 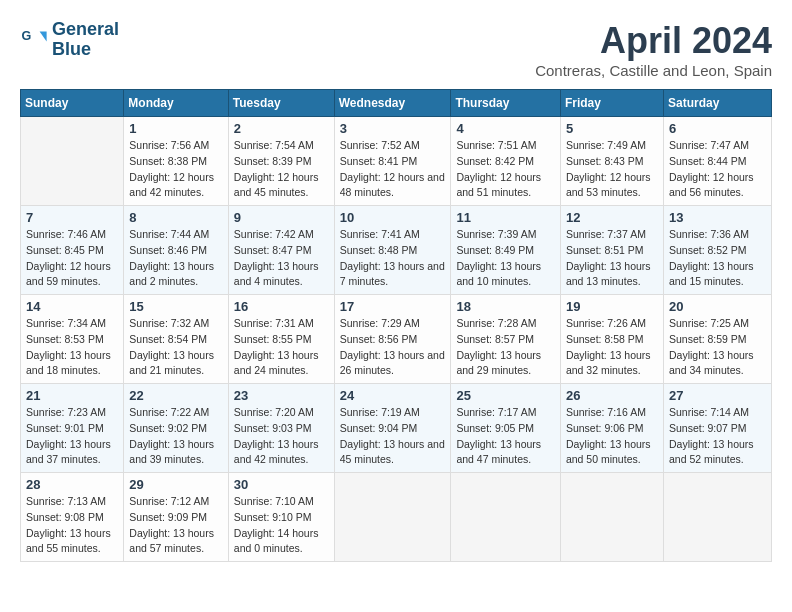 I want to click on calendar-day-cell: 1Sunrise: 7:56 AMSunset: 8:38 PMDaylight…, so click(x=176, y=162).